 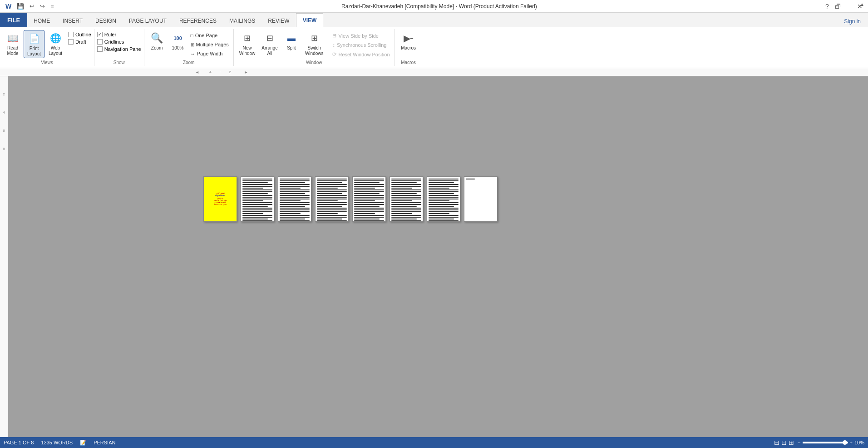 What do you see at coordinates (55, 44) in the screenshot?
I see `web-layout-button: 🌐 WebLayout` at bounding box center [55, 44].